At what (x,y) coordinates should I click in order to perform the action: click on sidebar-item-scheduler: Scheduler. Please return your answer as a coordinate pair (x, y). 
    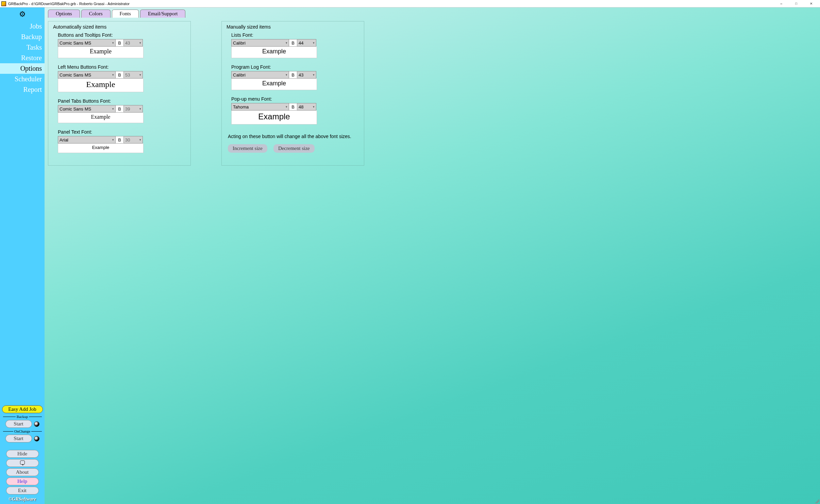
    Looking at the image, I should click on (22, 79).